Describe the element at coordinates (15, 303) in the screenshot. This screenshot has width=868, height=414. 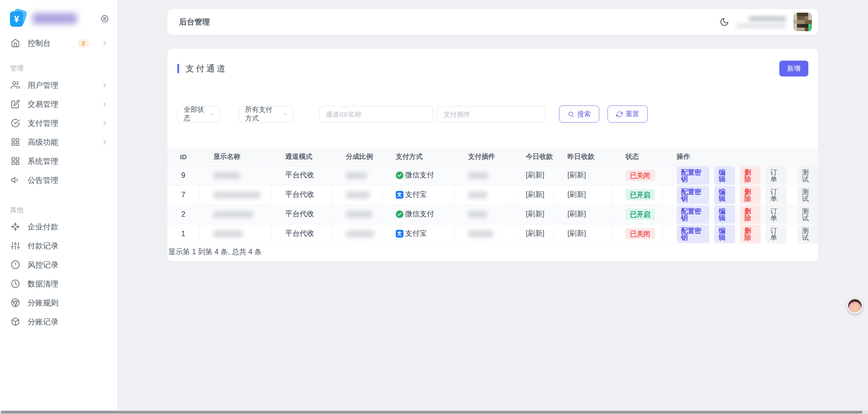
I see `chrome-wheel-icon` at that location.